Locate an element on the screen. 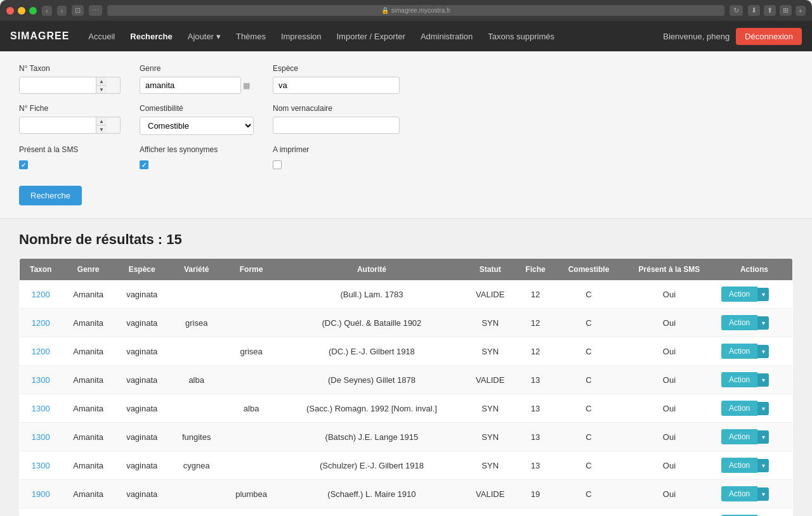  maximize-button is located at coordinates (33, 11).